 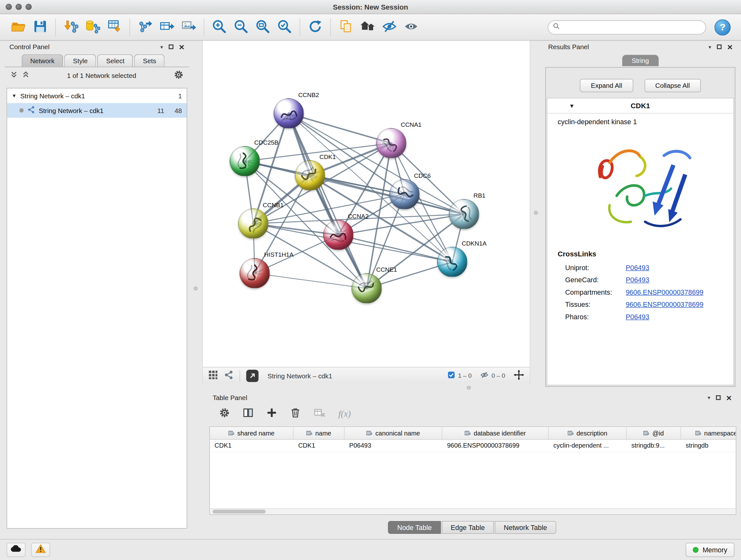 I want to click on network-node-CDC25B, so click(x=245, y=162).